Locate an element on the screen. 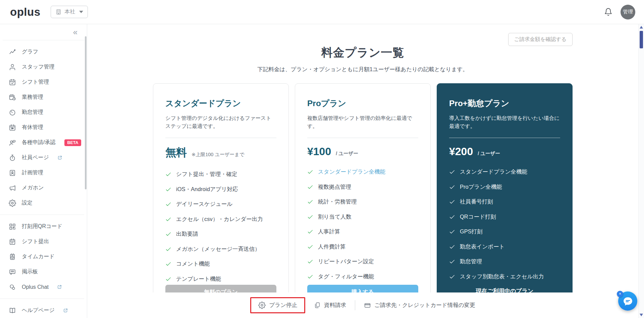 This screenshot has width=644, height=318. sidebar-item-calendar-plane: 有休管理 is located at coordinates (48, 128).